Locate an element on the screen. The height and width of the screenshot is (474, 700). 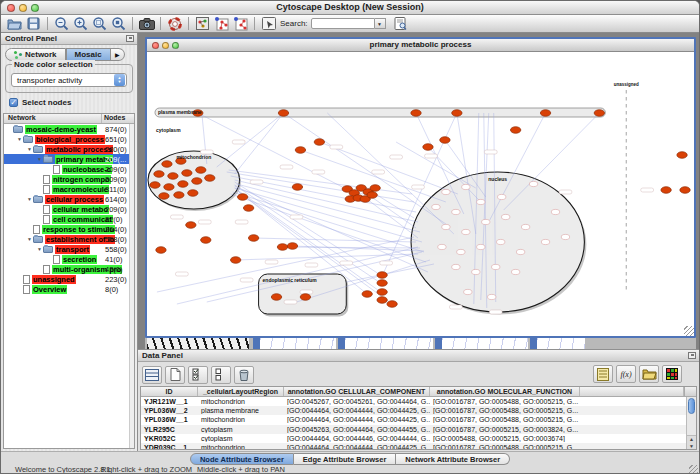
snapshot-icon is located at coordinates (146, 24).